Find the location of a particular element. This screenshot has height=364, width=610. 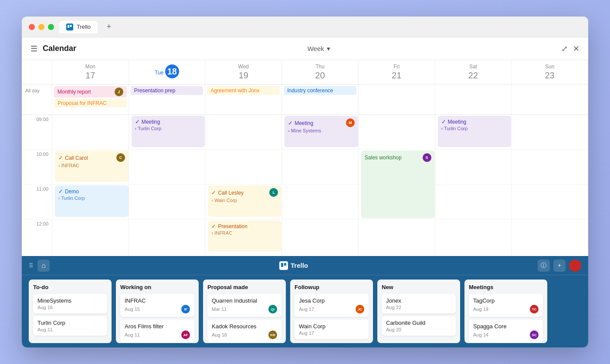

board-col-proposal: Proposal made Quarren Industrial Mar 11 … is located at coordinates (244, 311).